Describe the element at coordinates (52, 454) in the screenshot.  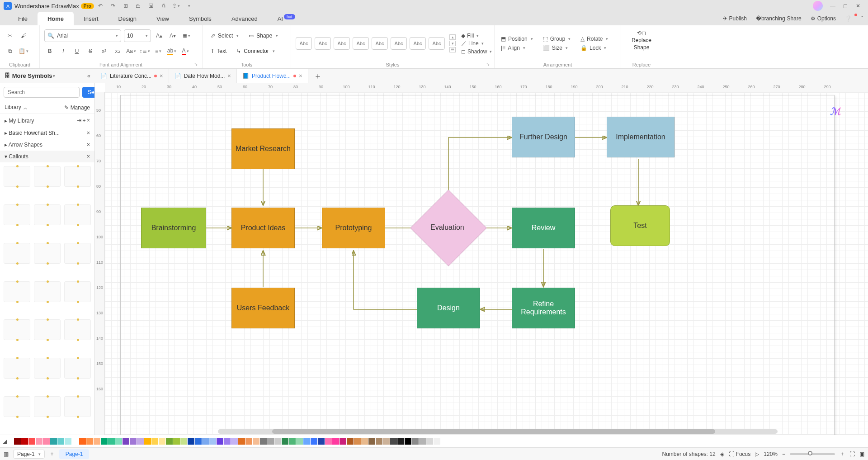
I see `add-page-button: ＋` at that location.